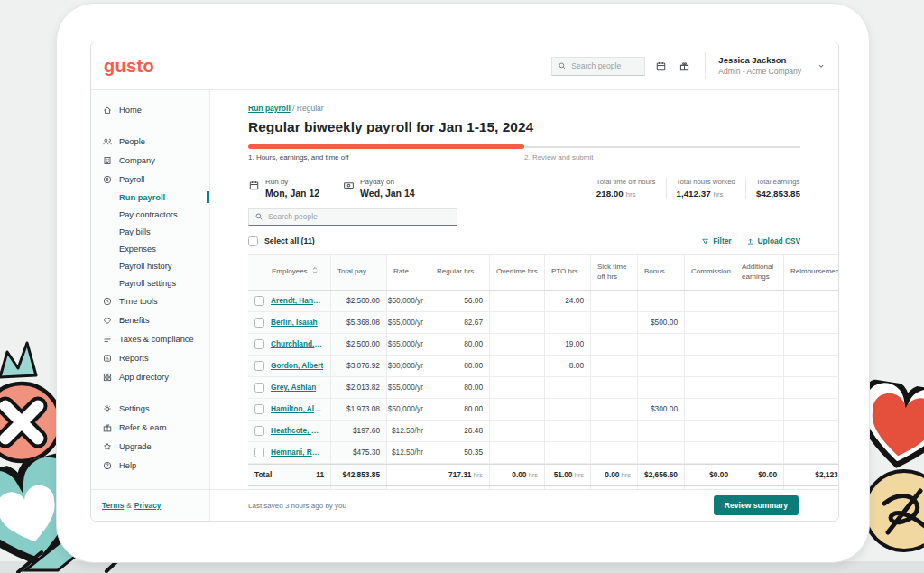 This screenshot has height=573, width=924. I want to click on cell-bonus: $500.00, so click(661, 323).